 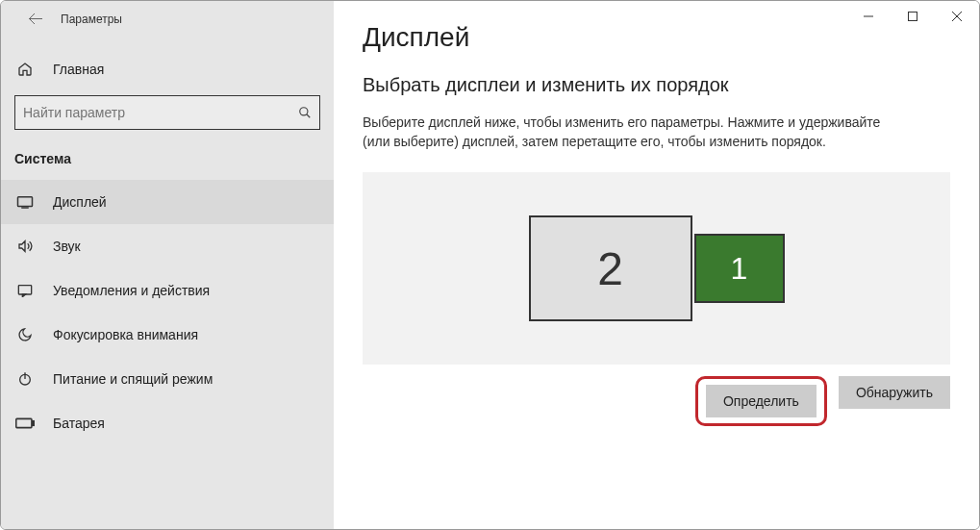 I want to click on sidebar-item-label: Уведомления и действия, so click(x=131, y=290).